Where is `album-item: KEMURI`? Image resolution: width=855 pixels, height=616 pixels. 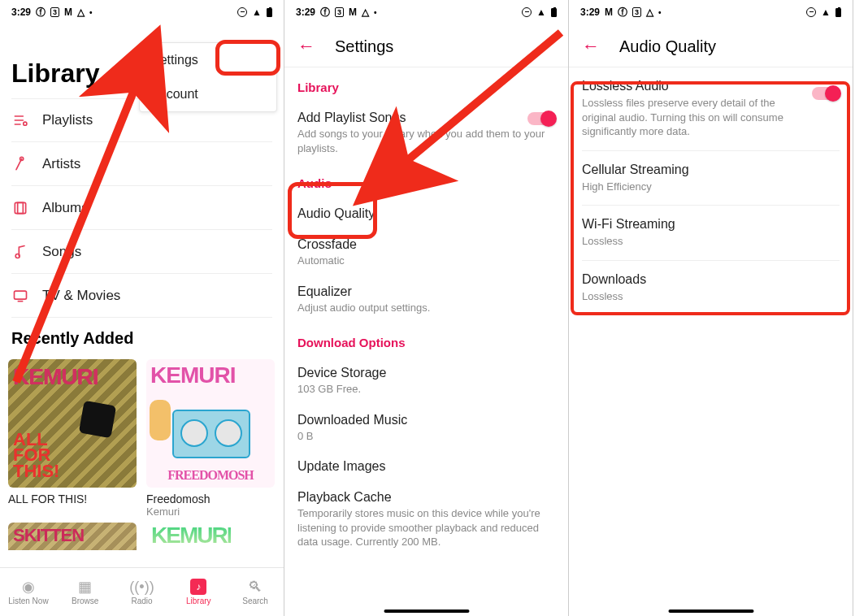 album-item: KEMURI is located at coordinates (210, 536).